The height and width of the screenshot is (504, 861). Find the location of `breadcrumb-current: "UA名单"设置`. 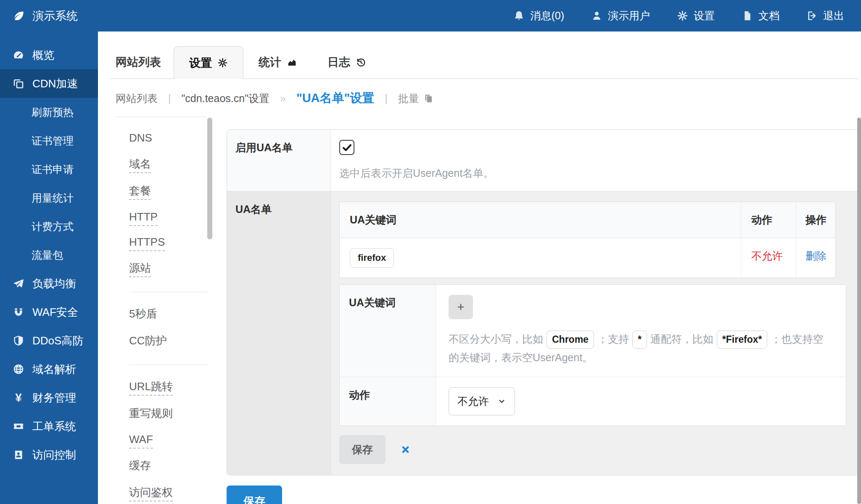

breadcrumb-current: "UA名单"设置 is located at coordinates (335, 98).